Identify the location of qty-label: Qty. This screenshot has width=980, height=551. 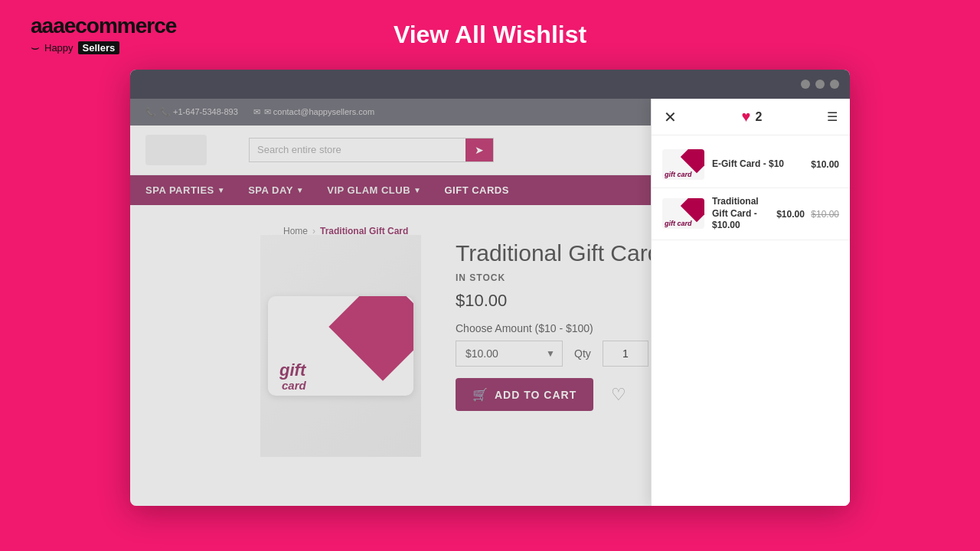
(583, 354).